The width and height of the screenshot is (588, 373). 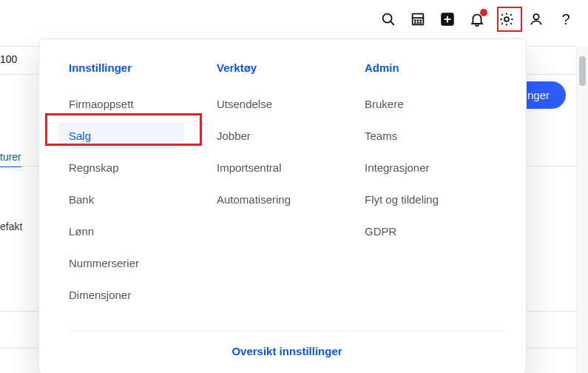 What do you see at coordinates (9, 59) in the screenshot?
I see `page-number-fragment: 100` at bounding box center [9, 59].